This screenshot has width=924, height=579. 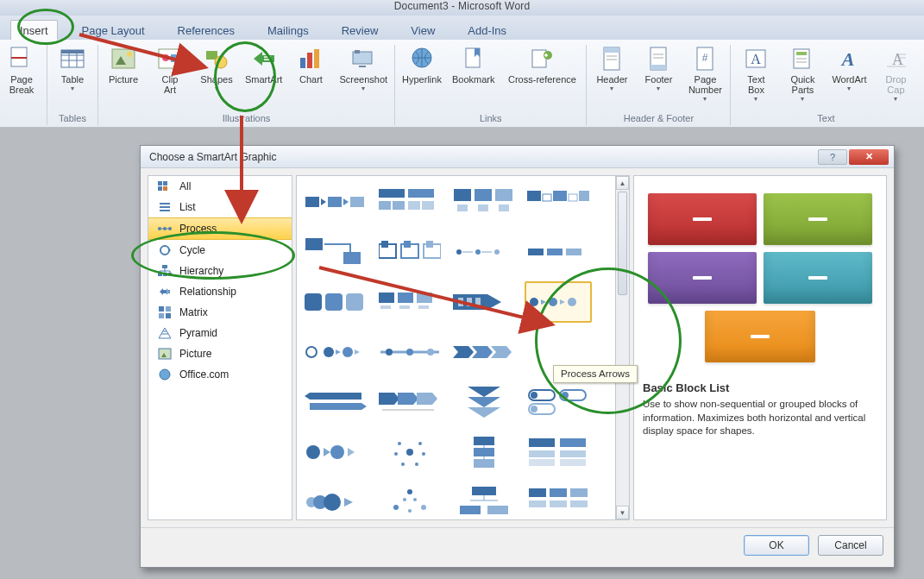 I want to click on category-cycle: Cycle, so click(x=220, y=250).